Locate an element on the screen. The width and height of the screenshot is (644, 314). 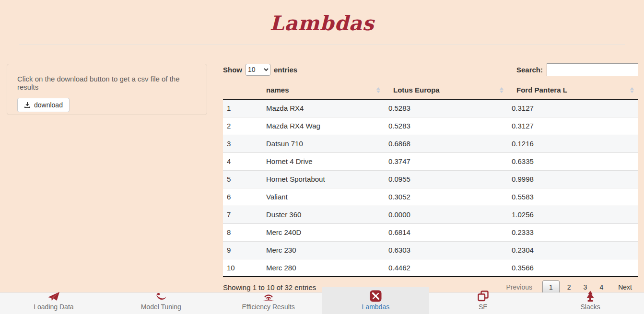
table-header-row: names Lotus Europa Ford Pantera L is located at coordinates (431, 90).